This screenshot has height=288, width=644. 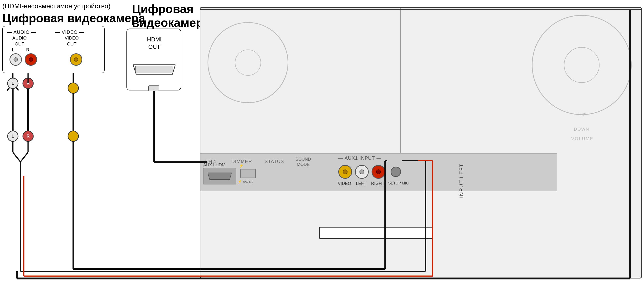 What do you see at coordinates (220, 176) in the screenshot?
I see `aux1-hdmi-box` at bounding box center [220, 176].